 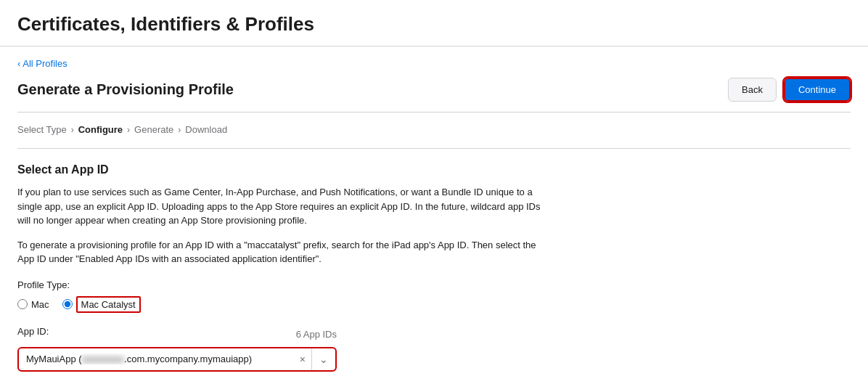 What do you see at coordinates (157, 359) in the screenshot?
I see `app-id-value: MyMauiApp (xxxxxxxxx.com.mycompany.mymau…` at bounding box center [157, 359].